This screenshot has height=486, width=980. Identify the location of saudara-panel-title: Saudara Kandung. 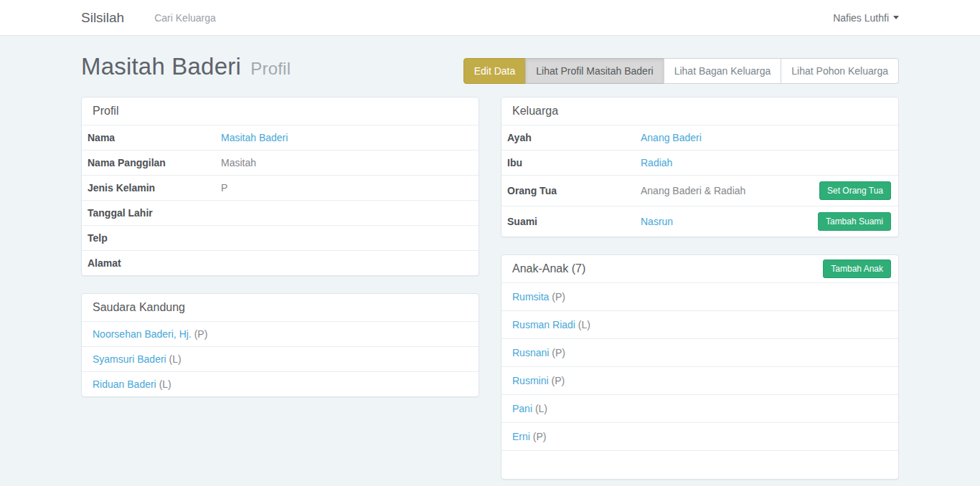
(280, 308).